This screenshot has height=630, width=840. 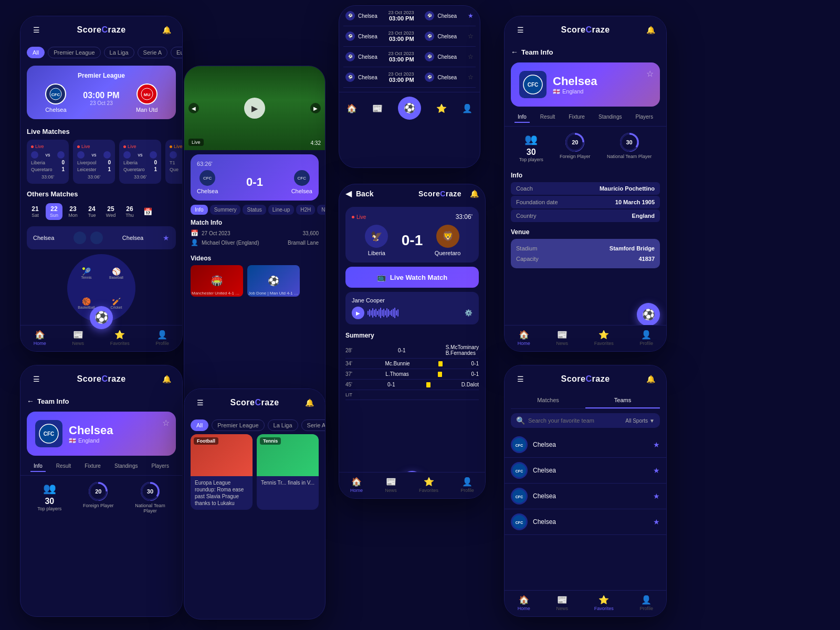 I want to click on menu-icon: ☰, so click(x=36, y=30).